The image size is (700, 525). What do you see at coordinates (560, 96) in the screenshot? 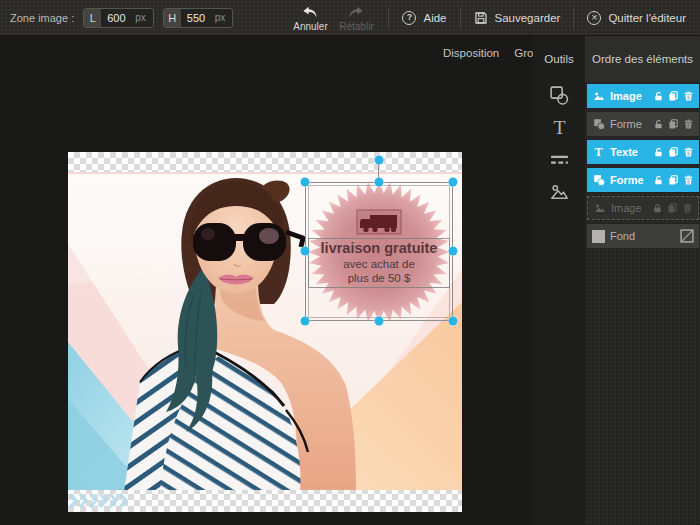
I see `shapes-icon` at bounding box center [560, 96].